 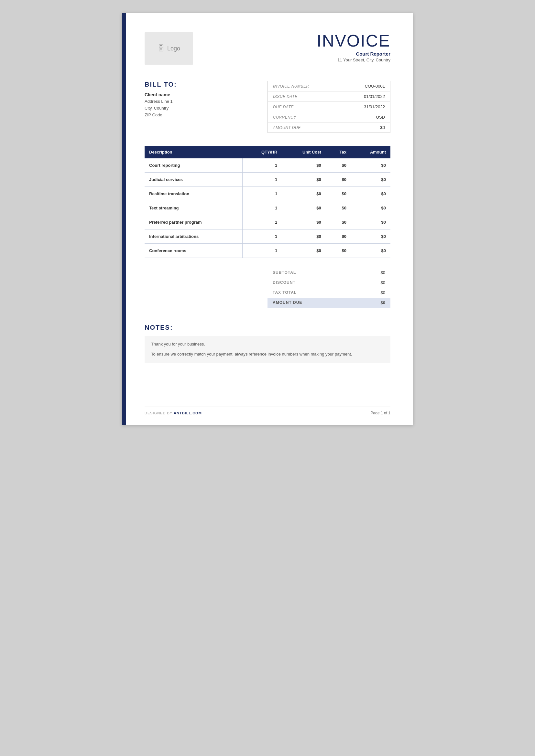 What do you see at coordinates (268, 165) in the screenshot?
I see `table-row: Court reporting 1 $0 $0 $0` at bounding box center [268, 165].